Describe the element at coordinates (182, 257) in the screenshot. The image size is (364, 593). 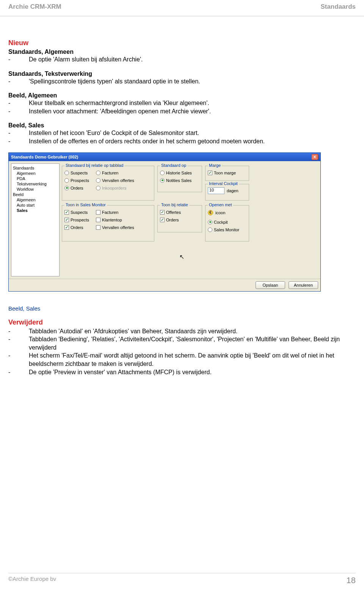
I see `cursor-icon: ↖` at that location.